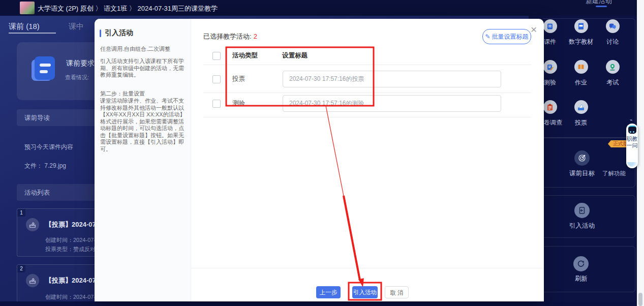  I want to click on exam-icon, so click(613, 67).